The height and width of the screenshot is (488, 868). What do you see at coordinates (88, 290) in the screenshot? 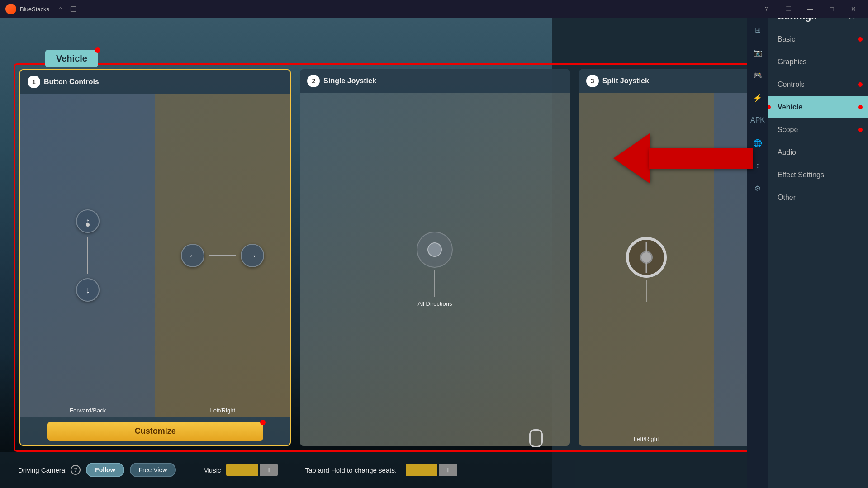
I see `down-button: ↓` at bounding box center [88, 290].